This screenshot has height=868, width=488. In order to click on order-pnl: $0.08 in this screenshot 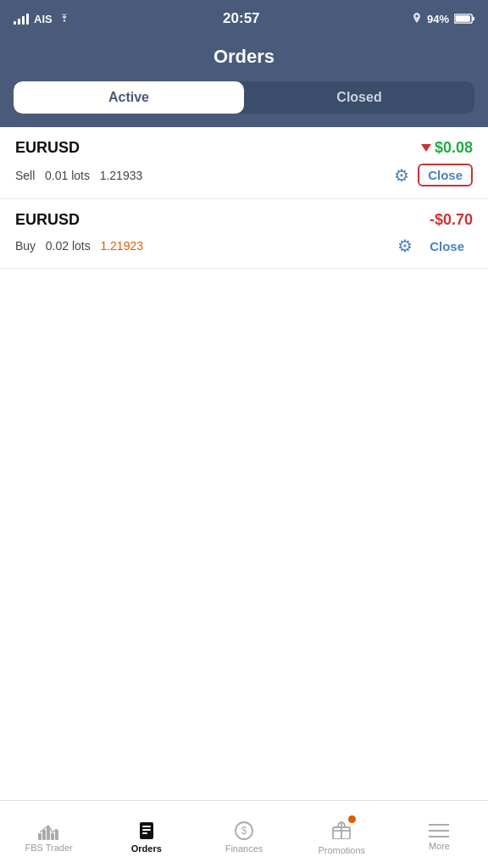, I will do `click(447, 147)`.